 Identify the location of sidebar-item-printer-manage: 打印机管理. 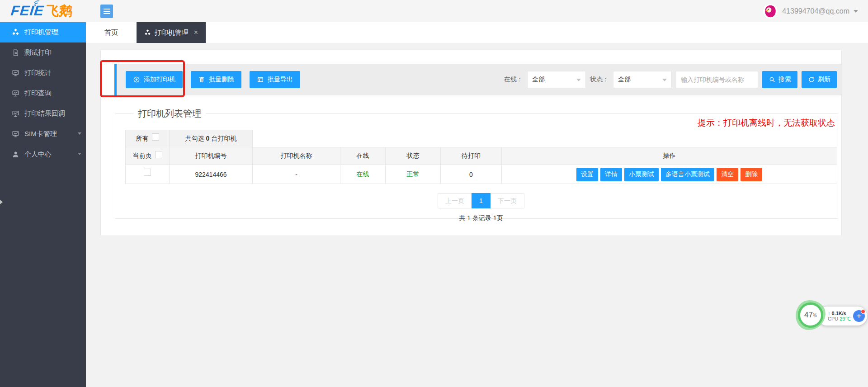
(43, 33).